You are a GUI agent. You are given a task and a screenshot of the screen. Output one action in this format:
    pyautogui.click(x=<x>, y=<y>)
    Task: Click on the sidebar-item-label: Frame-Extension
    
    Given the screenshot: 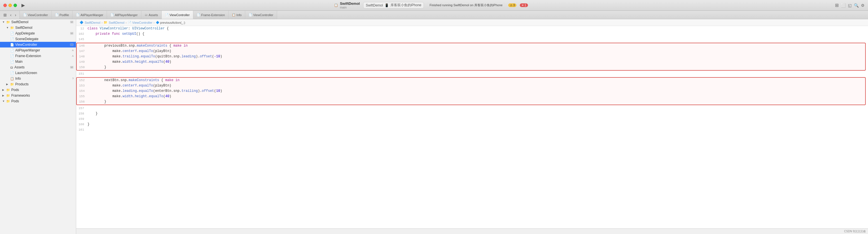 What is the action you would take?
    pyautogui.click(x=43, y=56)
    